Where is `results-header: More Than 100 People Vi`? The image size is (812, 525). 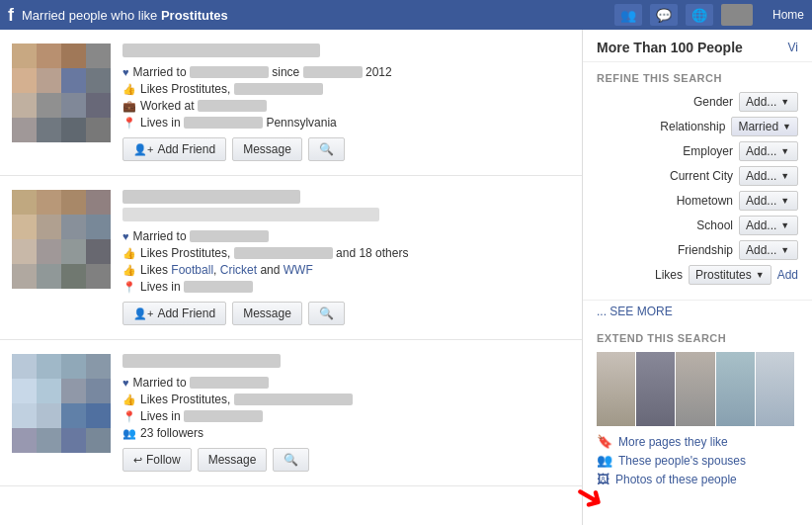
results-header: More Than 100 People Vi is located at coordinates (697, 45).